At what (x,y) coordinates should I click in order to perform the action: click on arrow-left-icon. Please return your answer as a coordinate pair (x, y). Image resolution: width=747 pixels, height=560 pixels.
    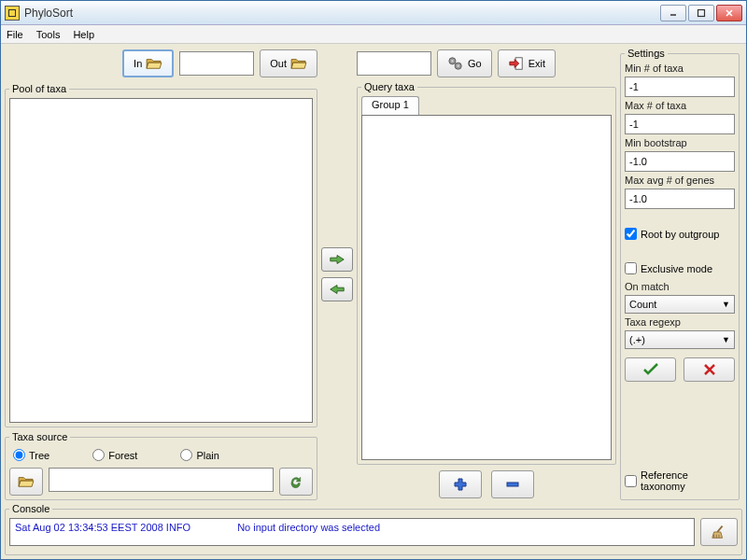
    Looking at the image, I should click on (337, 289).